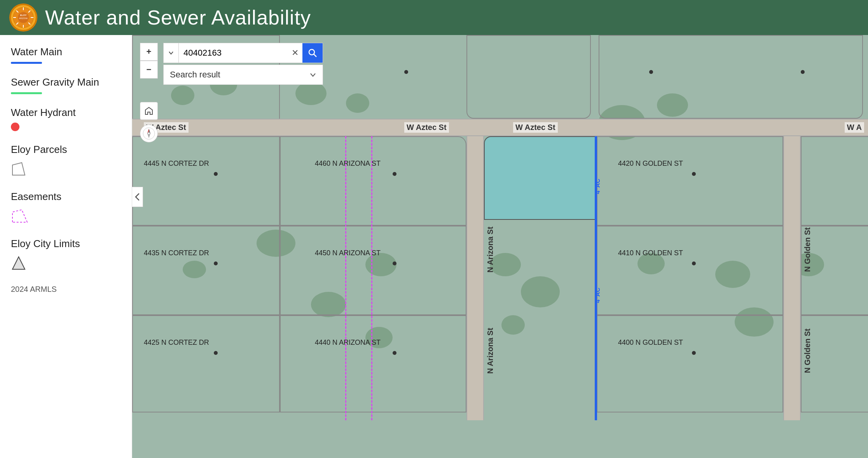 Image resolution: width=868 pixels, height=458 pixels. I want to click on legend-city-limits-label: Eloy City Limits, so click(66, 244).